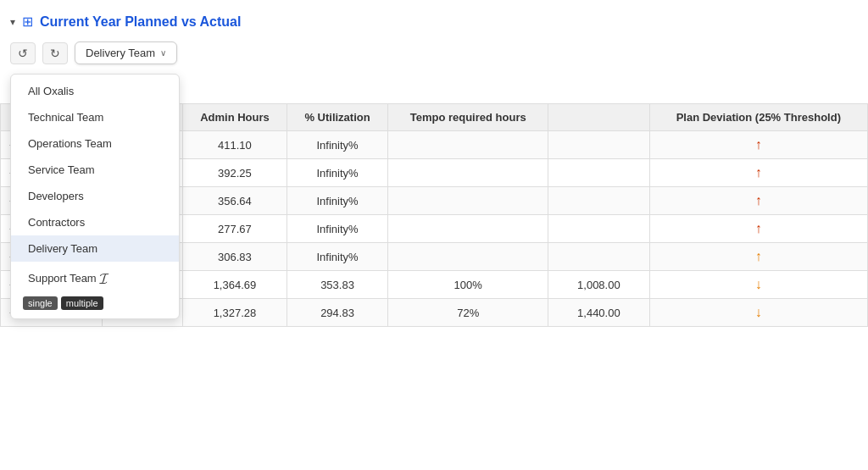 The width and height of the screenshot is (868, 470). What do you see at coordinates (337, 285) in the screenshot?
I see `row-utilization: 353.83` at bounding box center [337, 285].